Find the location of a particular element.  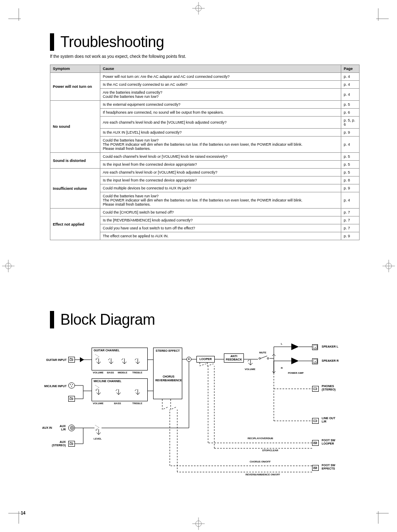

th-page: Page is located at coordinates (350, 69).